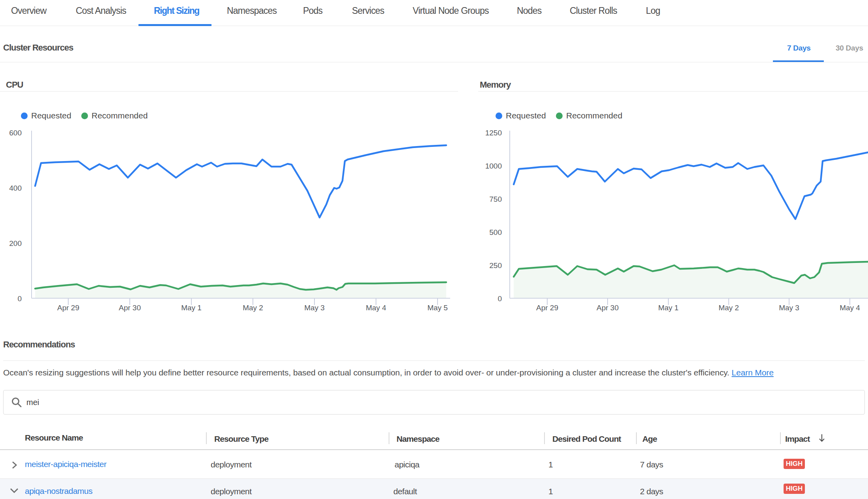 The width and height of the screenshot is (868, 499). I want to click on svg-text: 1000, so click(494, 166).